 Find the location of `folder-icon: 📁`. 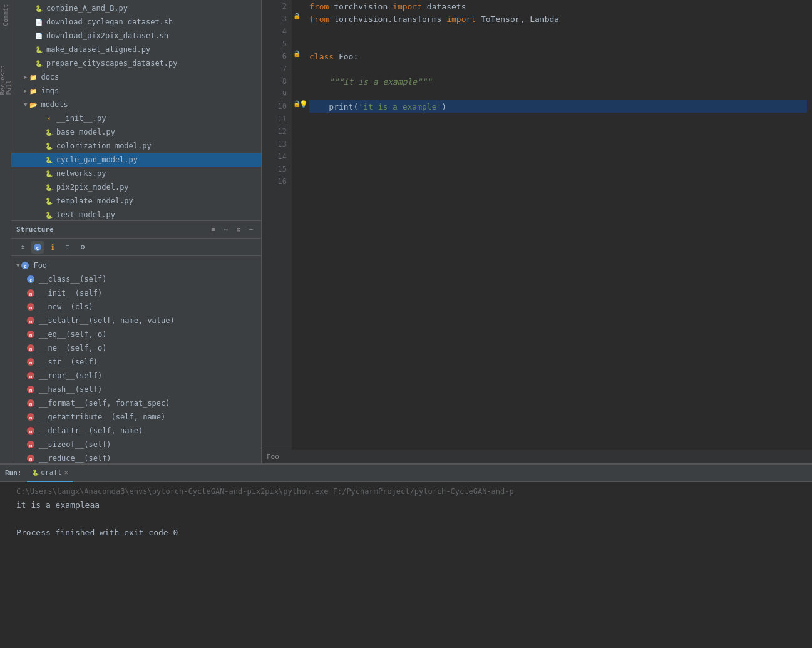

folder-icon: 📁 is located at coordinates (33, 91).